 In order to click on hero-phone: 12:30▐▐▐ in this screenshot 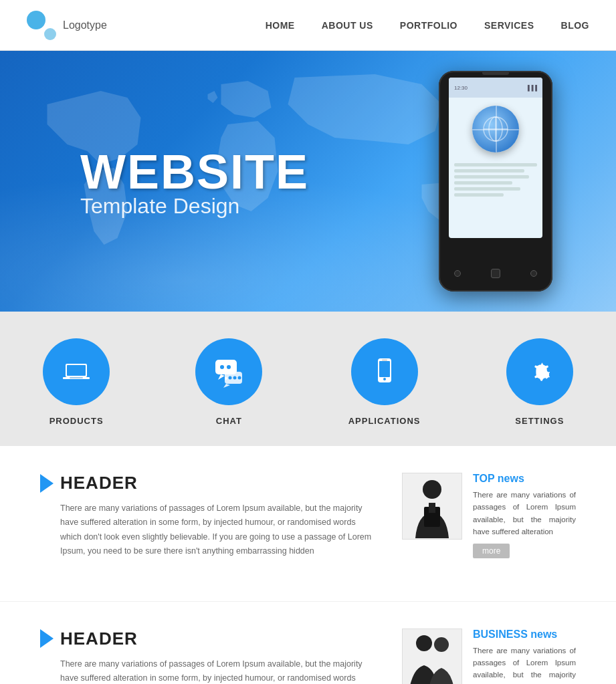, I will do `click(496, 185)`.